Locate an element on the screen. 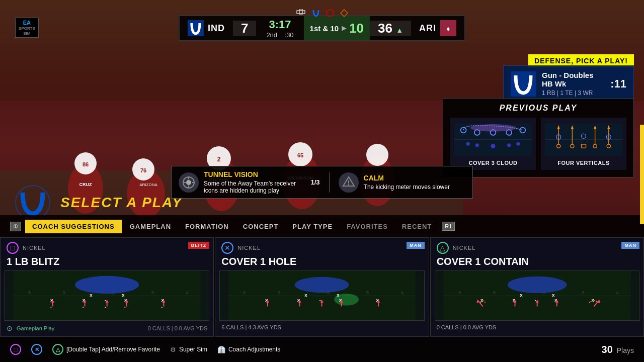  formation-name: Gun - Doubles HB Wk is located at coordinates (573, 79).